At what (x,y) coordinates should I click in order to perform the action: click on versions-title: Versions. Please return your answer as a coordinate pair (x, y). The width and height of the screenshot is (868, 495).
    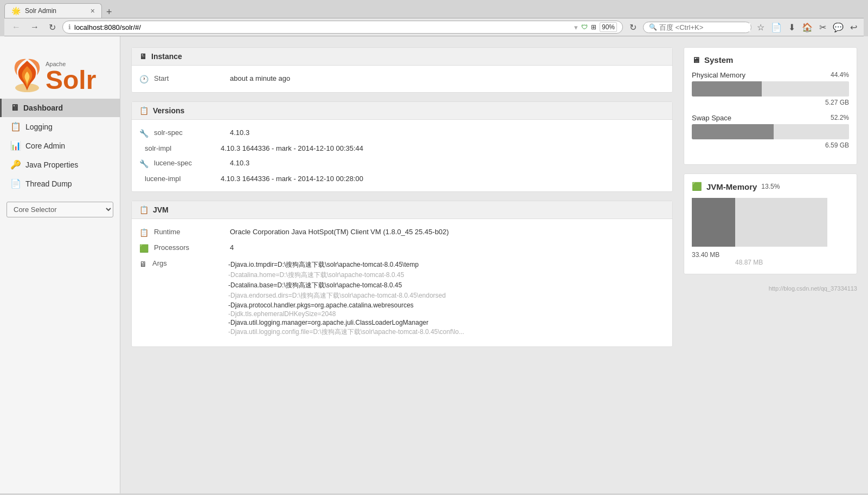
    Looking at the image, I should click on (169, 111).